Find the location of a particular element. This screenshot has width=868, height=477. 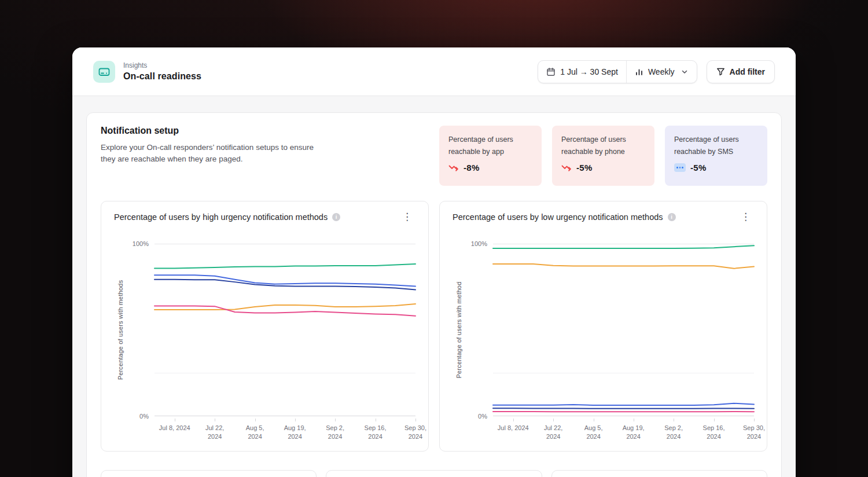

breadcrumb: Insights is located at coordinates (162, 65).